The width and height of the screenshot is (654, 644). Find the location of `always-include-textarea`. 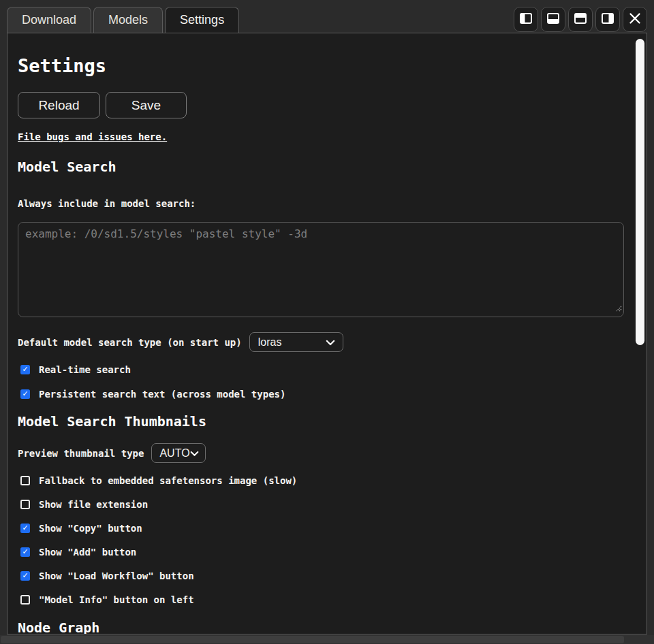

always-include-textarea is located at coordinates (321, 270).